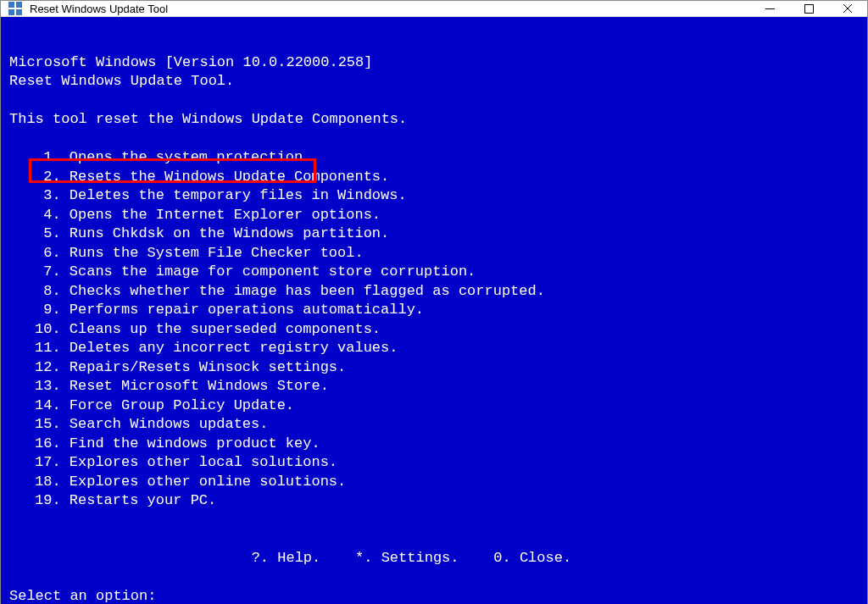 This screenshot has height=604, width=868. What do you see at coordinates (125, 500) in the screenshot?
I see `menu-item-19: 19. Restarts your PC.` at bounding box center [125, 500].